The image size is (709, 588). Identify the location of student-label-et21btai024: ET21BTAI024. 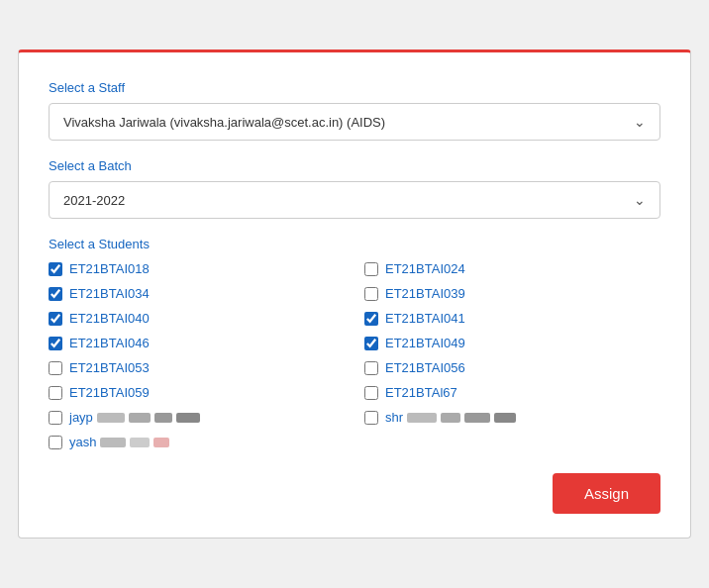
(426, 269).